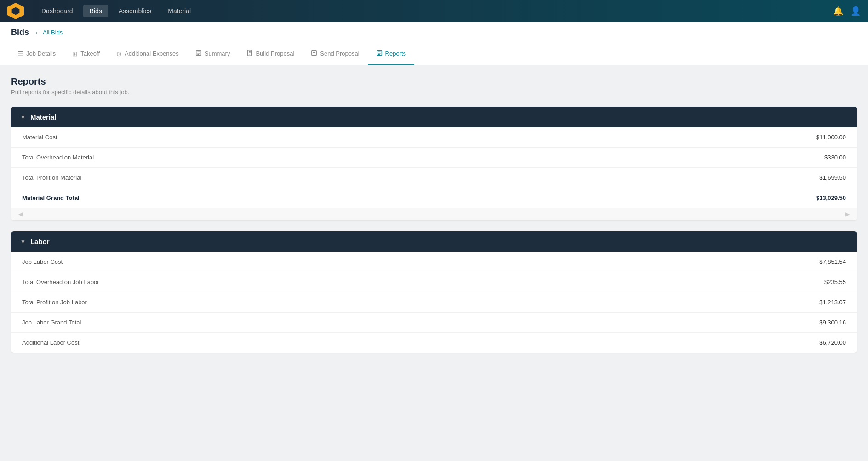 The height and width of the screenshot is (461, 868). What do you see at coordinates (831, 198) in the screenshot?
I see `row-value: $13,029.50` at bounding box center [831, 198].